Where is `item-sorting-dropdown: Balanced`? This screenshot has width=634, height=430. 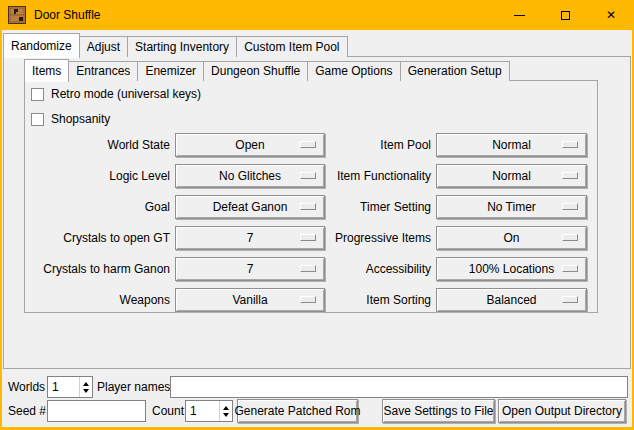
item-sorting-dropdown: Balanced is located at coordinates (512, 300).